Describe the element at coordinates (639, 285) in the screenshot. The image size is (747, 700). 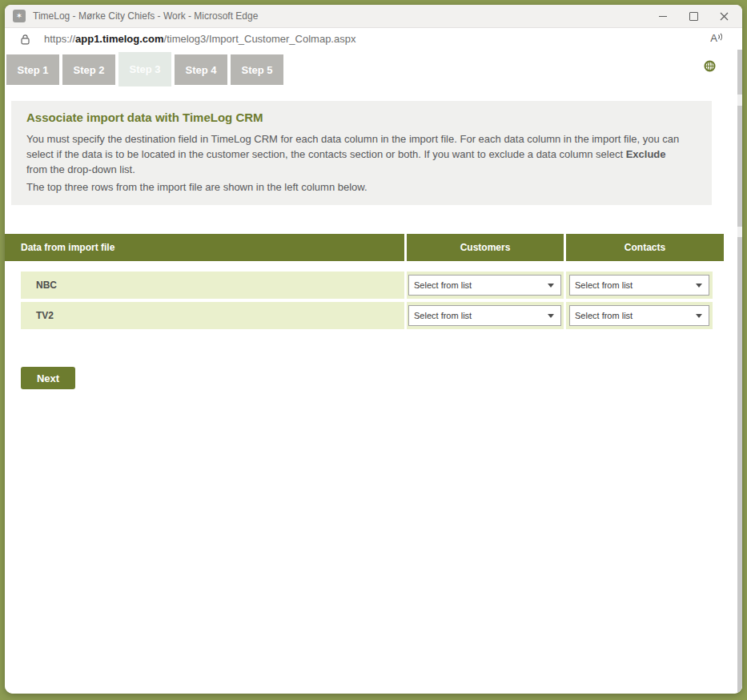
I see `contacts-select-row-1: Select from list` at that location.